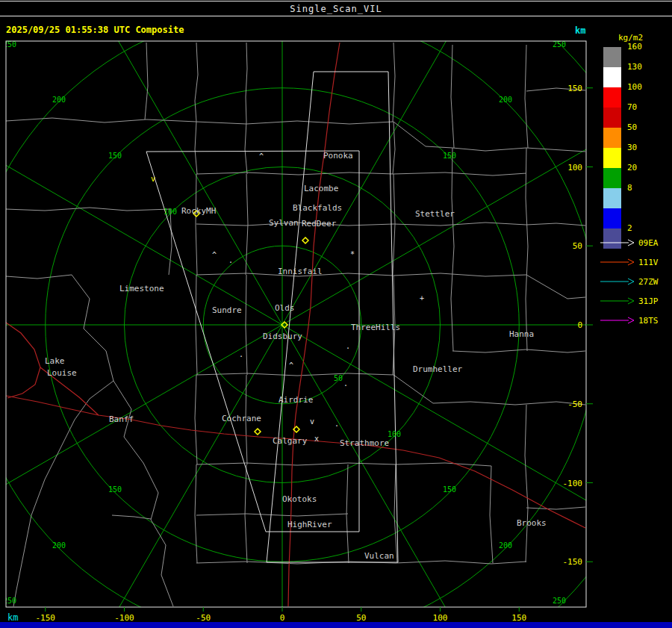 The image size is (672, 628). I want to click on radar-legend-row: 27ZW, so click(629, 282).